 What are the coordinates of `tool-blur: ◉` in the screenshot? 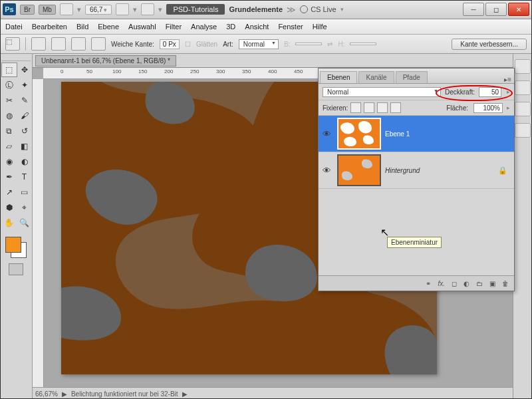 It's located at (9, 162).